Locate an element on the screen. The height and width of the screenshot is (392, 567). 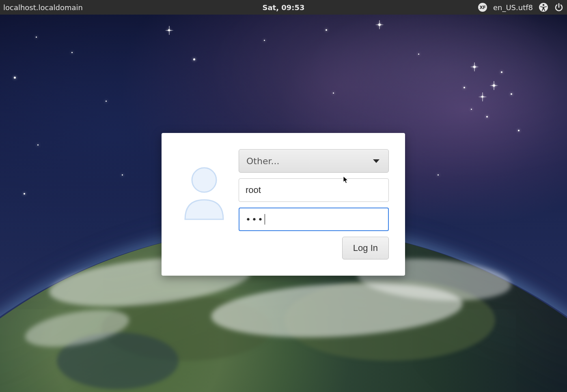
top-panel: localhost.localdomain Sat, 09:53 XF en_U… is located at coordinates (283, 7).